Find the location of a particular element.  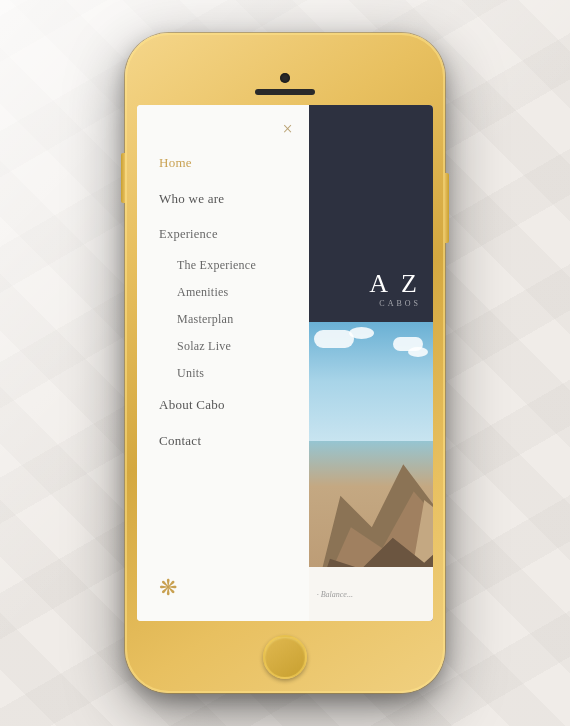

phone-top is located at coordinates (285, 69).